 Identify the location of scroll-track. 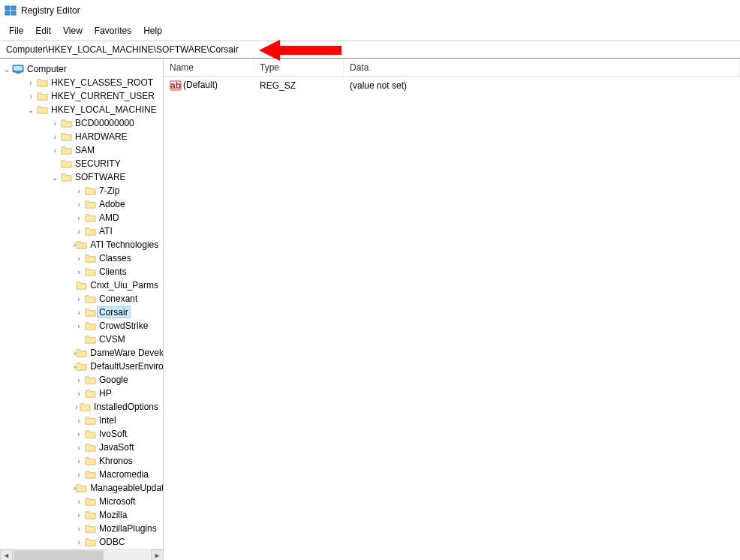
(82, 555).